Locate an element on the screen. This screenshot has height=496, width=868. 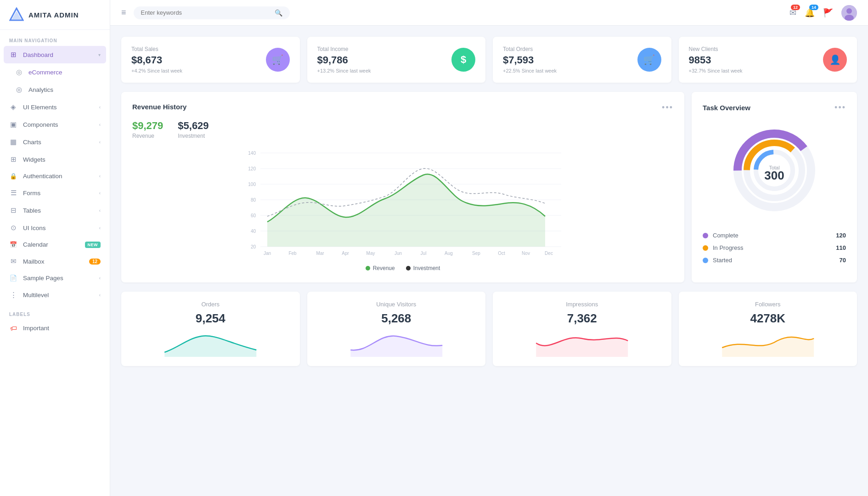
started-dot is located at coordinates (705, 260).